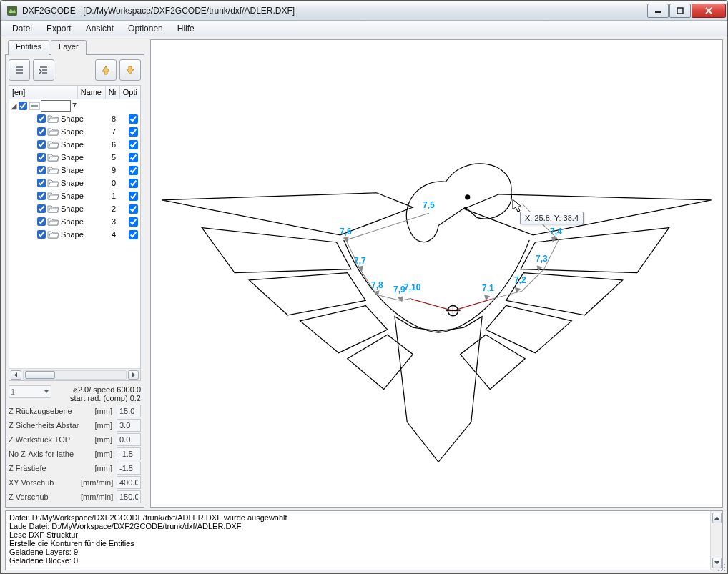 The width and height of the screenshot is (728, 574). Describe the element at coordinates (74, 144) in the screenshot. I see `tree-row: Shape6` at that location.